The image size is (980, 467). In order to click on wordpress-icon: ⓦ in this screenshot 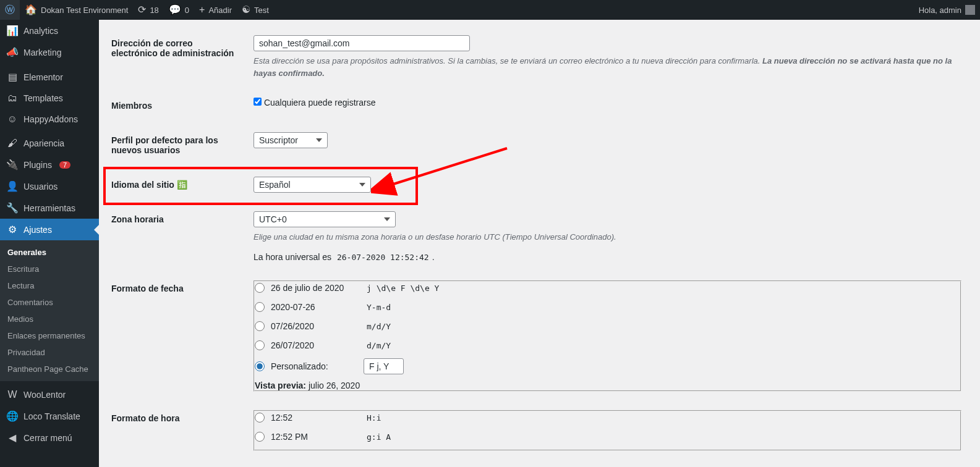, I will do `click(10, 10)`.